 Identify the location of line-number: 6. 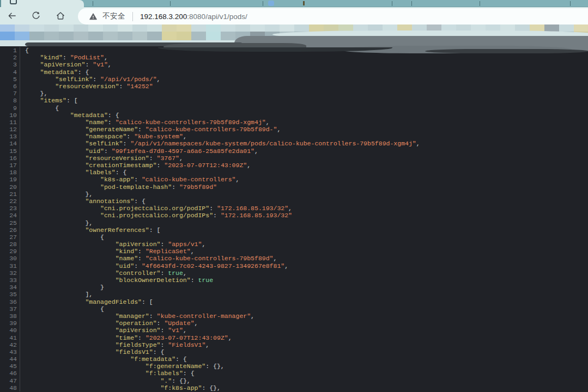
(10, 86).